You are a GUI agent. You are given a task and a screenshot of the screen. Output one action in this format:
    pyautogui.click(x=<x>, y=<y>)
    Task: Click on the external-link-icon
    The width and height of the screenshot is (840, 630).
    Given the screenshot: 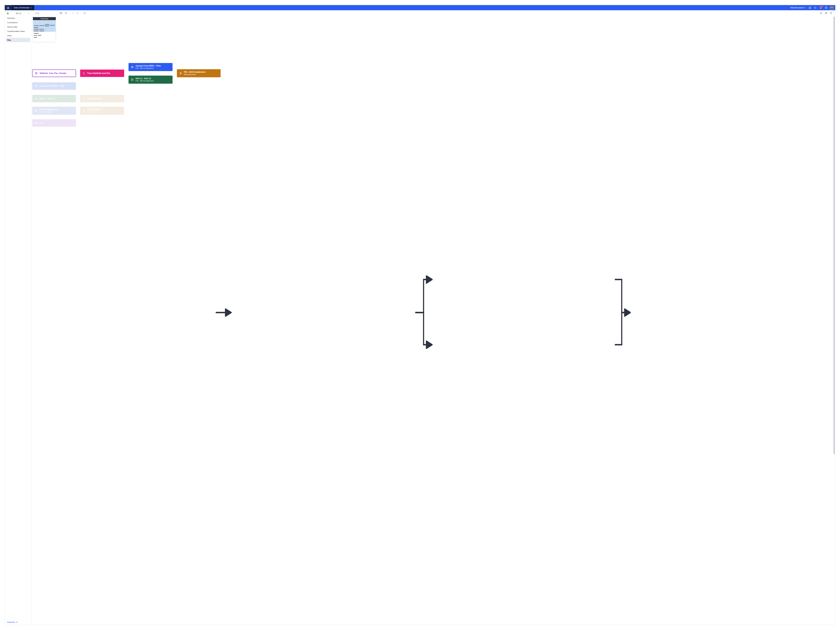 What is the action you would take?
    pyautogui.click(x=17, y=622)
    